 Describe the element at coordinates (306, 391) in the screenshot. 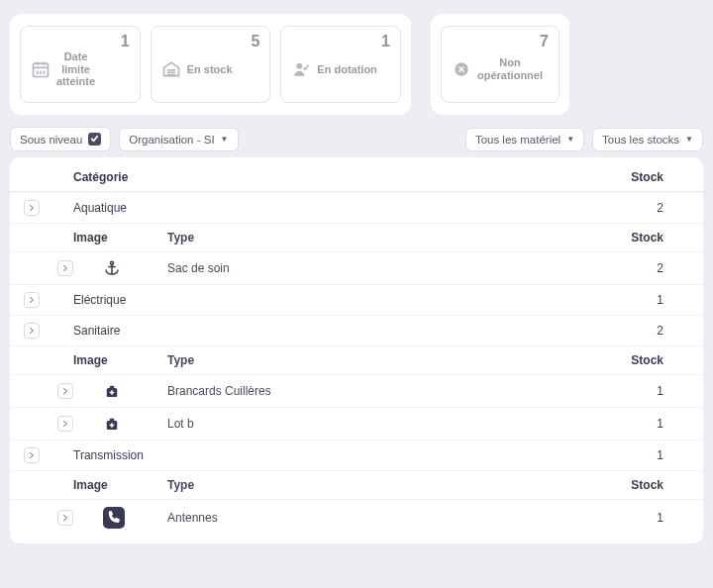

I see `item-type: Brancards Cuillères` at that location.